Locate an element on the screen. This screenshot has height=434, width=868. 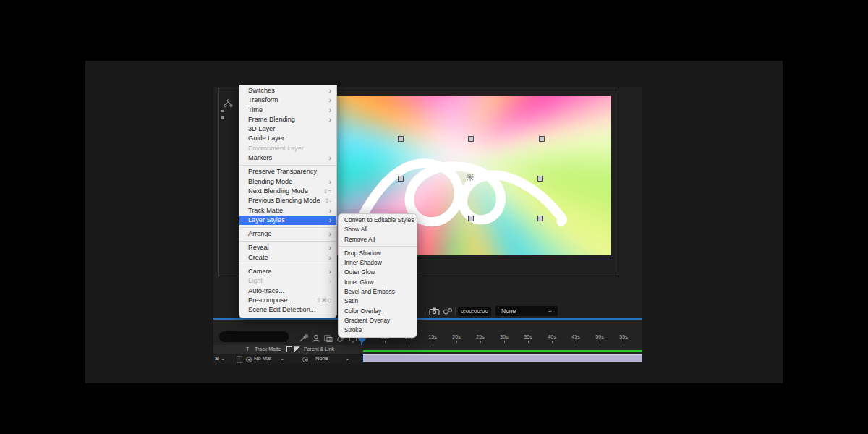
layer-row-controls: al ⌄ No Mat ⌄ None ⌄ is located at coordinates (288, 359).